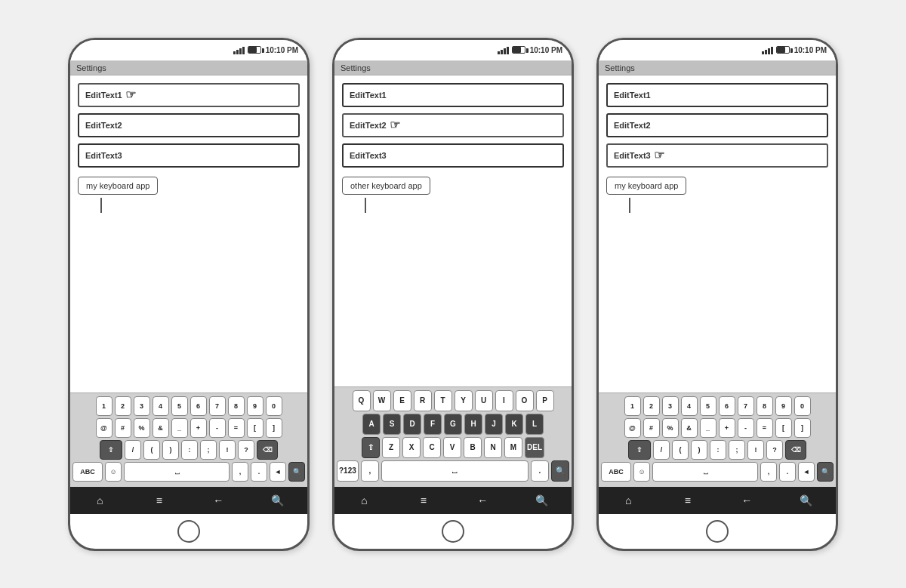 The image size is (906, 588). I want to click on key-B: B, so click(473, 448).